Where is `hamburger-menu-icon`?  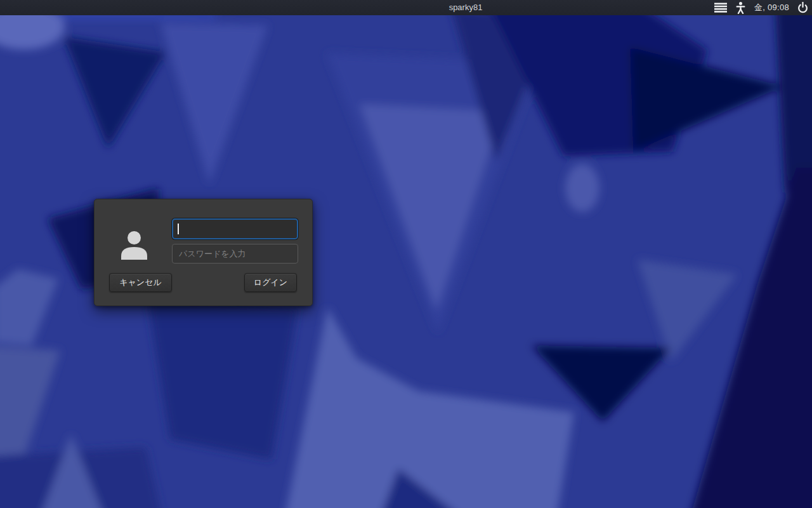 hamburger-menu-icon is located at coordinates (721, 8).